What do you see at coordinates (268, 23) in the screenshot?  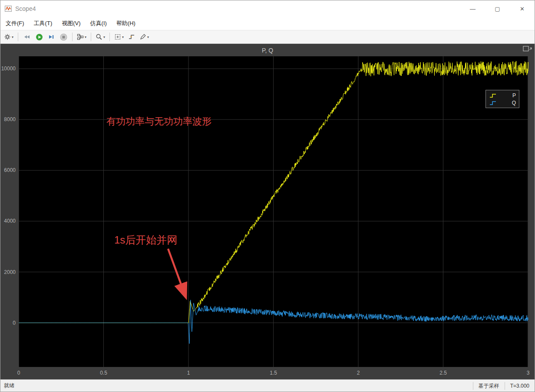 I see `menubar: 文件(F) 工具(T) 视图(V) 仿真(I) 帮助(H)` at bounding box center [268, 23].